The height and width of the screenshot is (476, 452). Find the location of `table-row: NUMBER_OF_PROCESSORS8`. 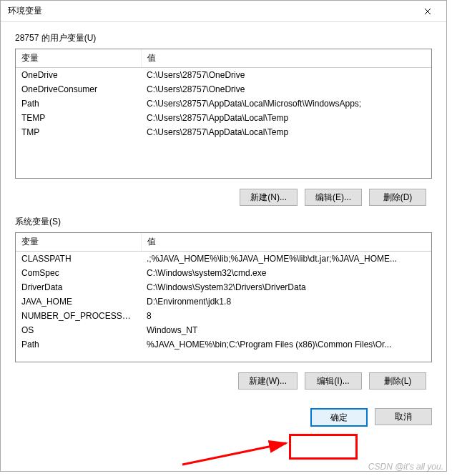

table-row: NUMBER_OF_PROCESSORS8 is located at coordinates (223, 316).